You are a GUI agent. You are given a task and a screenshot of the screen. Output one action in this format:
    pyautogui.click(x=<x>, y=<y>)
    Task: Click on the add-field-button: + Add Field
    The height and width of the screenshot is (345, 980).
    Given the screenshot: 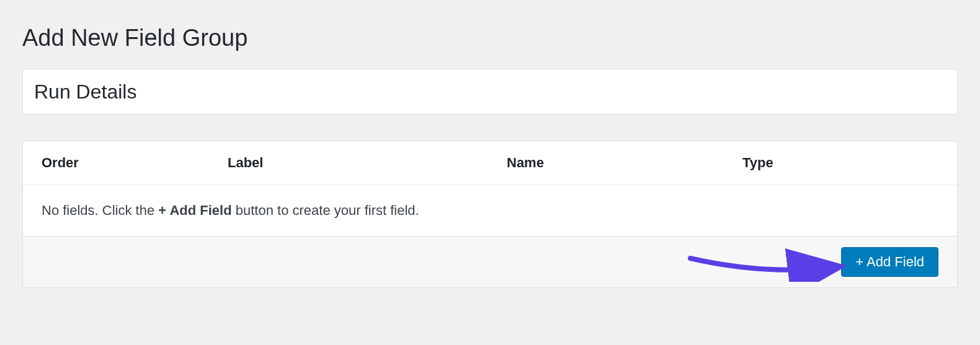 What is the action you would take?
    pyautogui.click(x=889, y=262)
    